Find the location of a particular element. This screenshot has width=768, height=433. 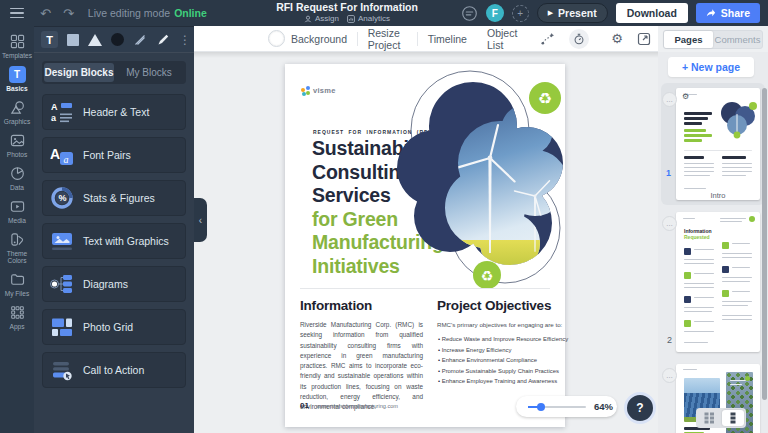

block-item-photo-grid: Photo Grid is located at coordinates (114, 327).